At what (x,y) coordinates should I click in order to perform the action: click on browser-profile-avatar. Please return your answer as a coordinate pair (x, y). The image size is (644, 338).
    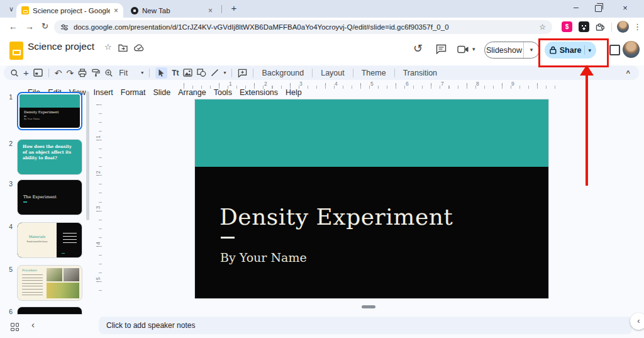
    Looking at the image, I should click on (623, 26).